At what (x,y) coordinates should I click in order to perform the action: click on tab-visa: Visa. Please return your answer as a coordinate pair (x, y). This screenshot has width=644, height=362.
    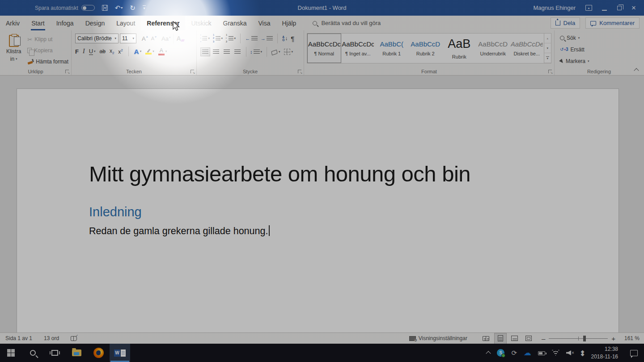
    Looking at the image, I should click on (264, 23).